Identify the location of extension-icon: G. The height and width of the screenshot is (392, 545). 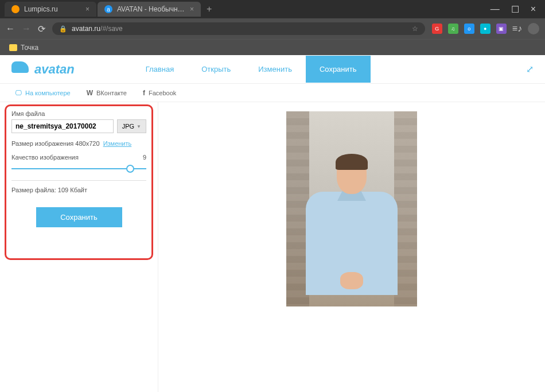
(437, 29).